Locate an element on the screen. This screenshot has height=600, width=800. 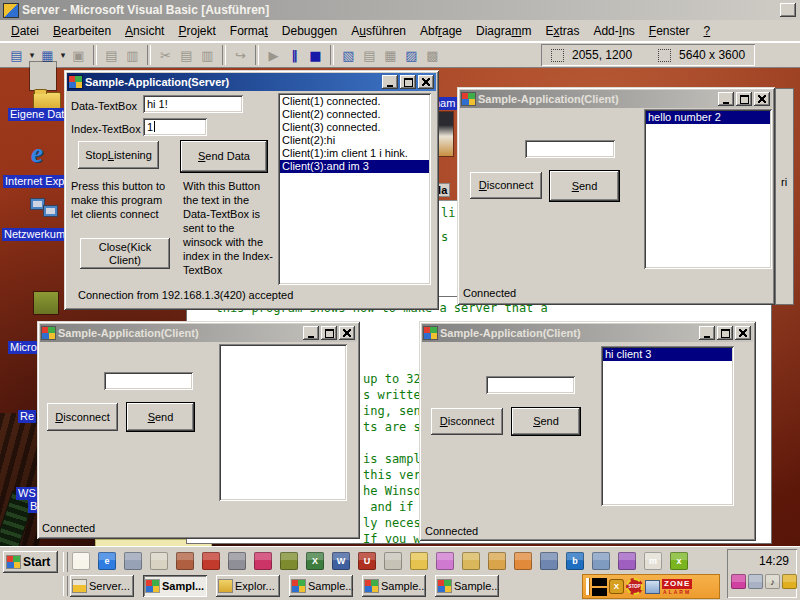
tv-icon is located at coordinates (627, 561).